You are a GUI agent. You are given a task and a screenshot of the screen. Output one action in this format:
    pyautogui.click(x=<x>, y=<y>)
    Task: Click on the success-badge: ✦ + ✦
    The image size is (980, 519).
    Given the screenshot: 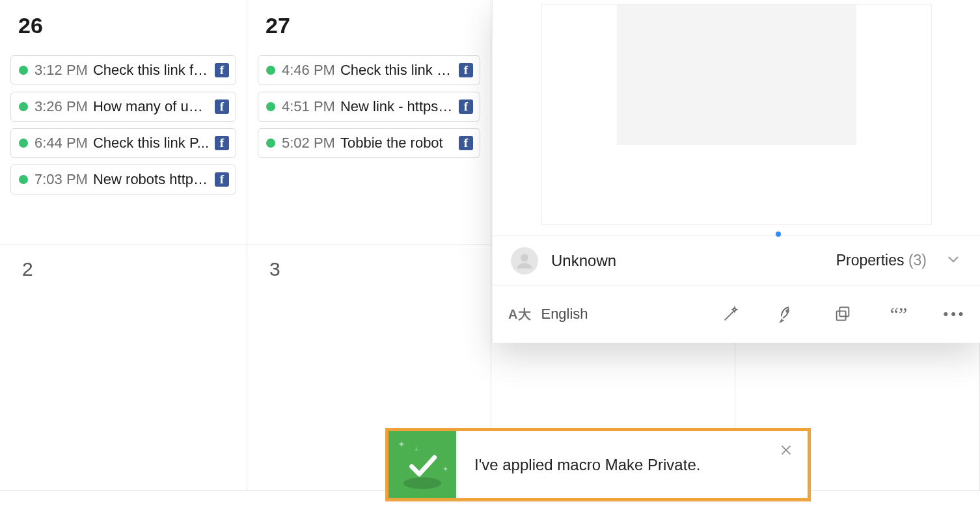 What is the action you would take?
    pyautogui.click(x=422, y=464)
    